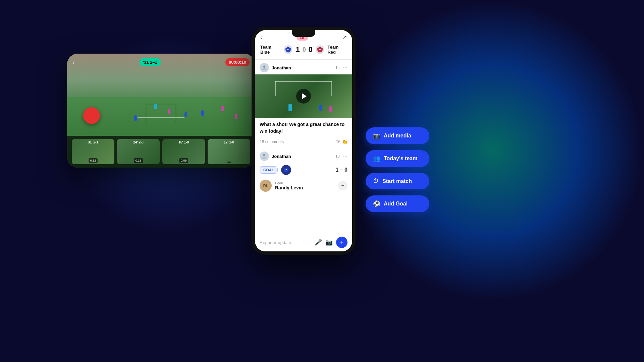 Image resolution: width=644 pixels, height=362 pixels. What do you see at coordinates (266, 186) in the screenshot?
I see `scorer-avatar: RL` at bounding box center [266, 186].